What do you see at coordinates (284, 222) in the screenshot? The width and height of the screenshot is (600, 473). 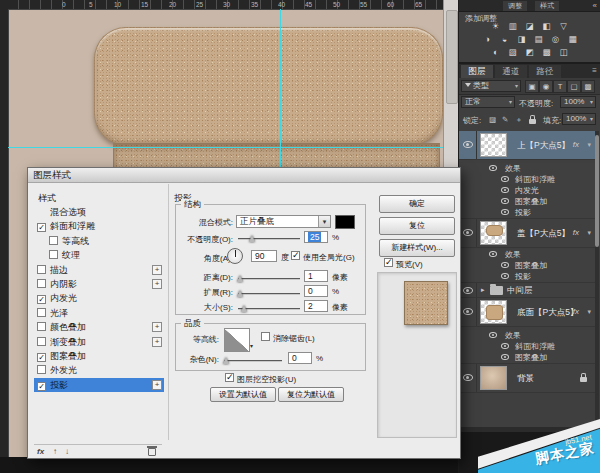 I see `blend-mode-select: 正片叠底 ▾` at bounding box center [284, 222].